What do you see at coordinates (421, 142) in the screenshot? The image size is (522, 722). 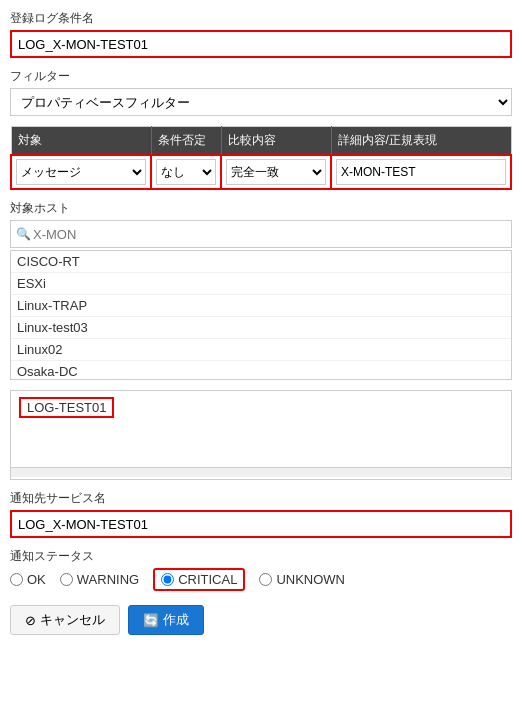 I see `col-detail: 詳細内容/正規表現` at bounding box center [421, 142].